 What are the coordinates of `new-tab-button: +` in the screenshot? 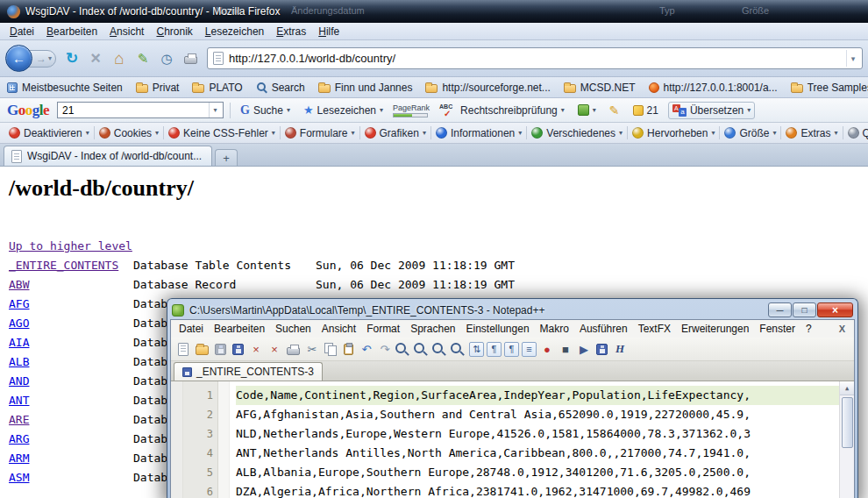 It's located at (226, 158).